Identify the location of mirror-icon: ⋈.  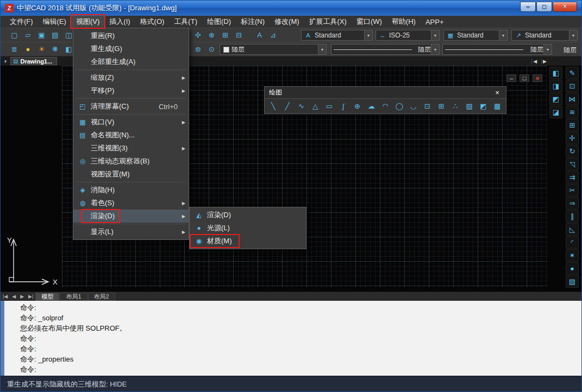
(572, 99).